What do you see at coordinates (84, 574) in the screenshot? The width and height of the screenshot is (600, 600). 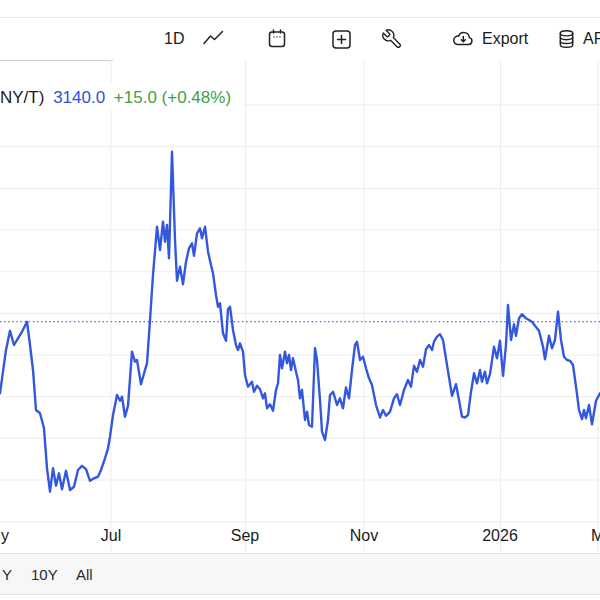 I see `range-button-all: All` at bounding box center [84, 574].